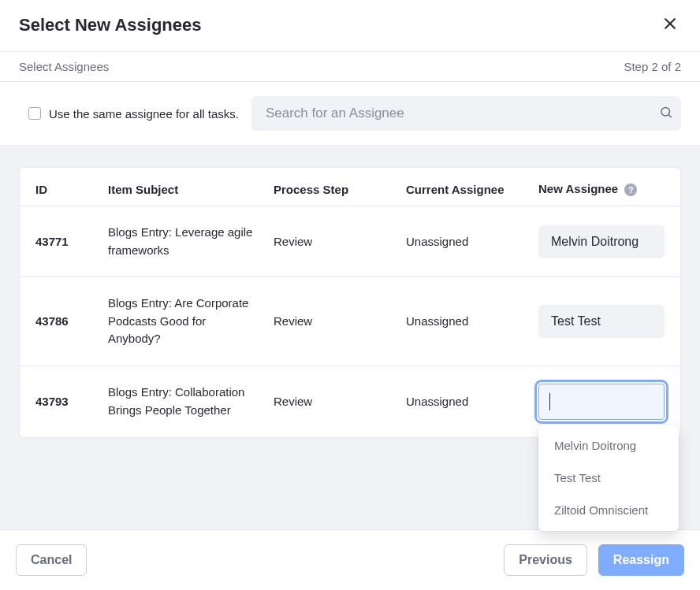  I want to click on cancel-button: Cancel, so click(51, 560).